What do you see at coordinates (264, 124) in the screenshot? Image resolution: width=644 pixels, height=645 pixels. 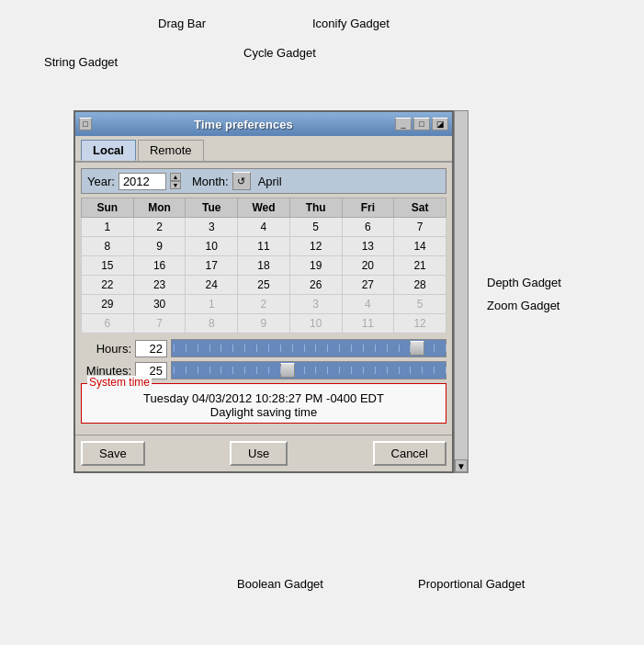 I see `titlebar: □ Time preferences _ □ ◪` at bounding box center [264, 124].